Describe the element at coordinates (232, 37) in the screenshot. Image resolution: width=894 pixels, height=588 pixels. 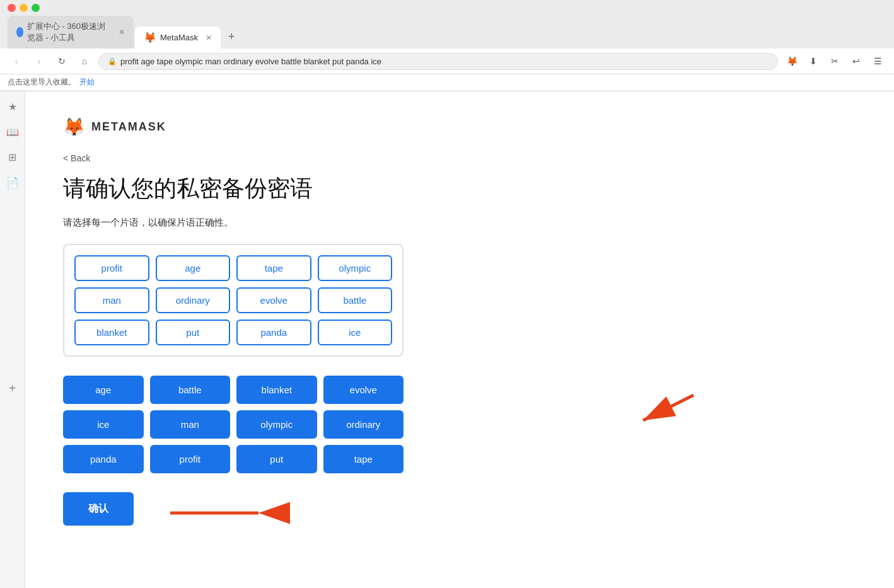
I see `new-tab-btn: +` at that location.